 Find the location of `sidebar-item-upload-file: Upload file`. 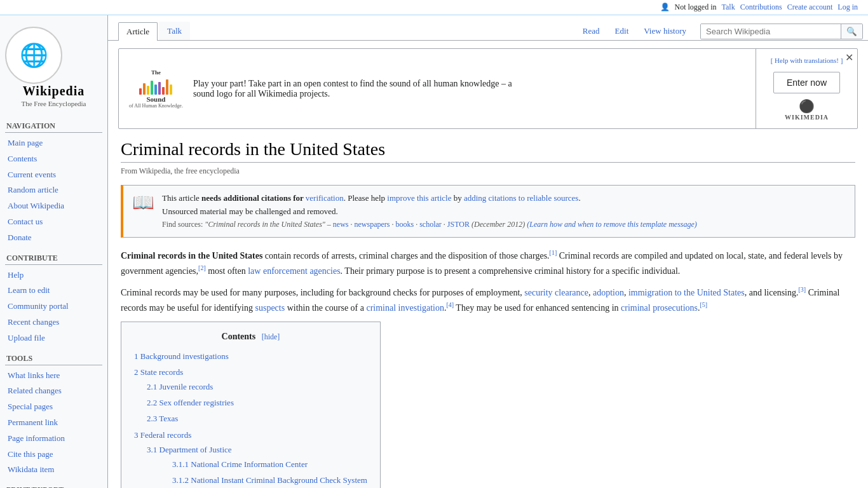

sidebar-item-upload-file: Upload file is located at coordinates (53, 338).